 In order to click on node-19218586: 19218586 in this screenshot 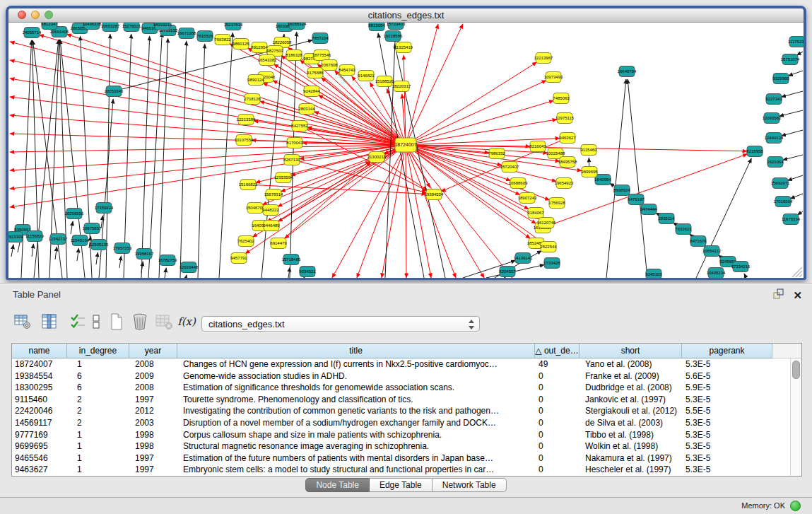, I will do `click(393, 37)`.